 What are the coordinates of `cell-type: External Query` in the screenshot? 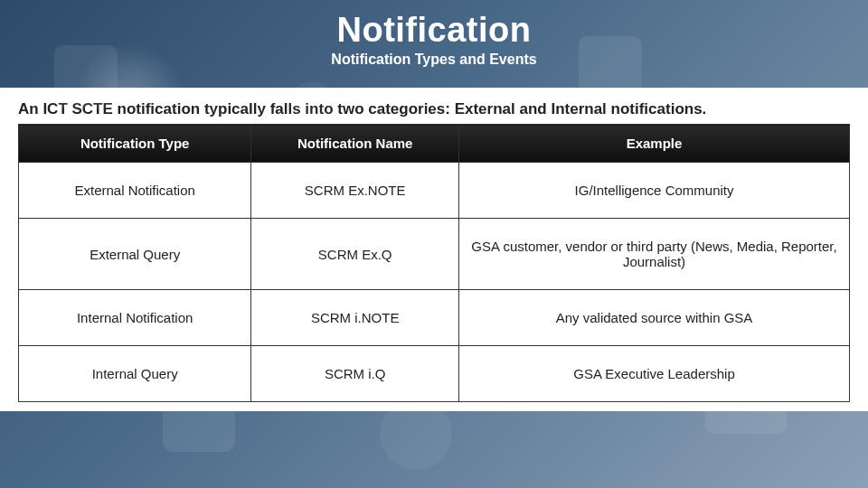 It's located at (136, 255).